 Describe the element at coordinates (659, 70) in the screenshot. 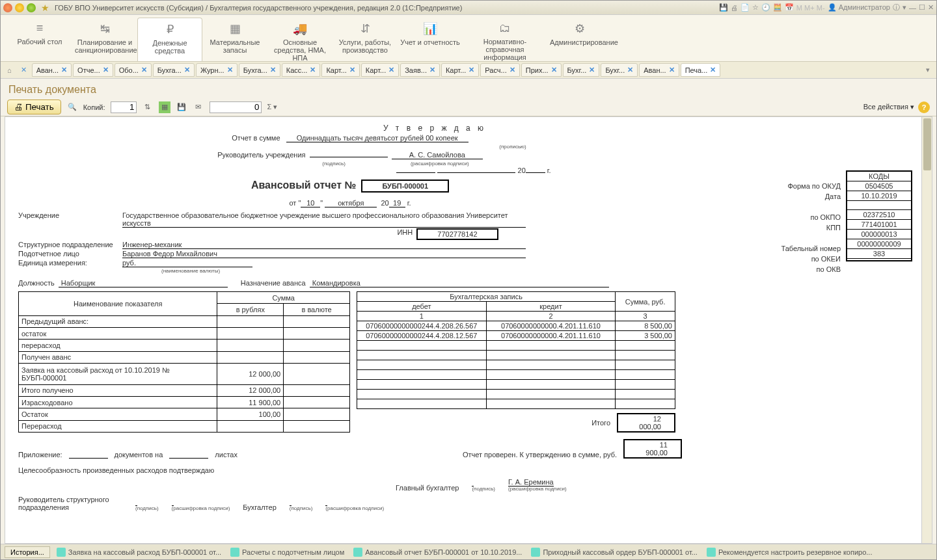

I see `tab-15: Аван...✕` at that location.